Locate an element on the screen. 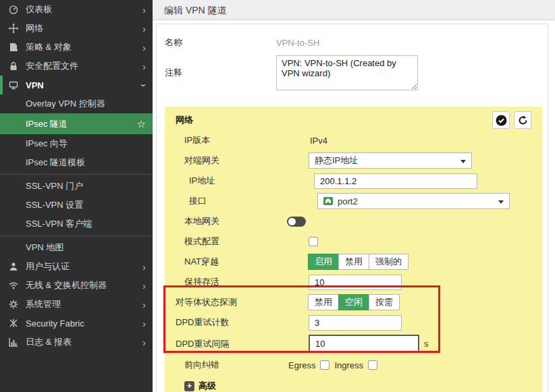 Image resolution: width=555 pixels, height=392 pixels. wifi-icon is located at coordinates (17, 285).